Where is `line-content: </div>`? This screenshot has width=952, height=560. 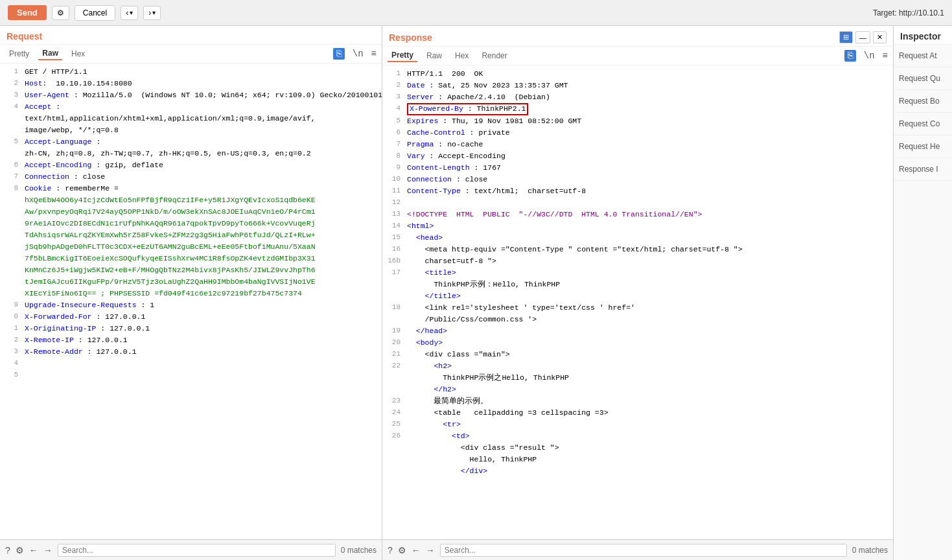
line-content: </div> is located at coordinates (647, 471).